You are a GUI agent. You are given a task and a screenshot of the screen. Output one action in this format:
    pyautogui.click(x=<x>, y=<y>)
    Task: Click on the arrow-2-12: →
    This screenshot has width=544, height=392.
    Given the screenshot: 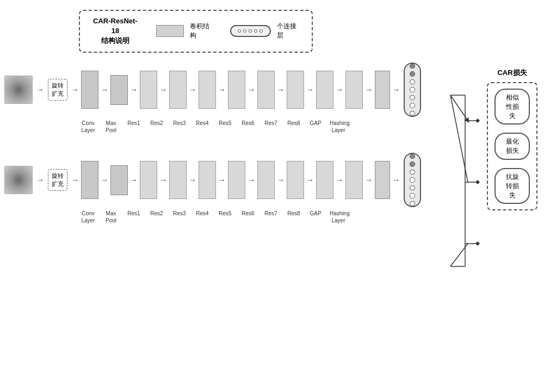 What is the action you would take?
    pyautogui.click(x=369, y=180)
    